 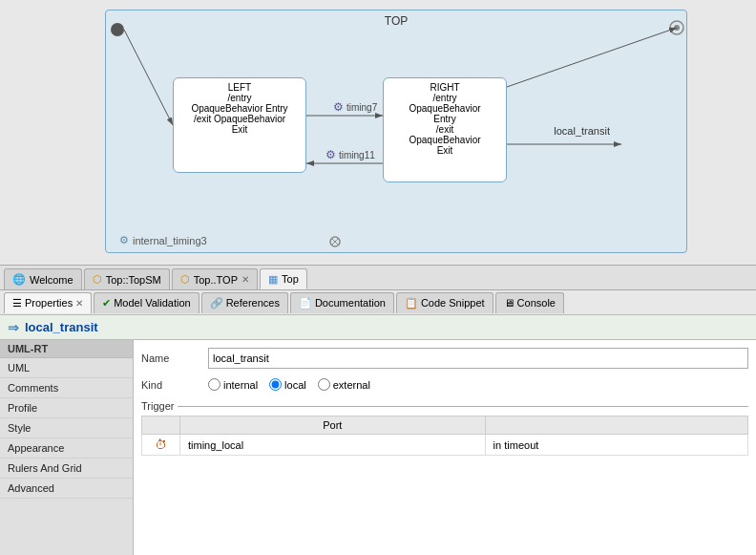 I want to click on svg-text: timing11, so click(x=357, y=155).